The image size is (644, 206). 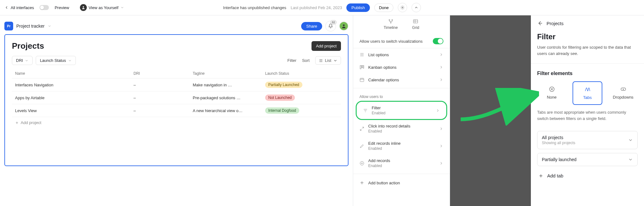 What do you see at coordinates (28, 46) in the screenshot?
I see `page-title: Projects` at bounding box center [28, 46].